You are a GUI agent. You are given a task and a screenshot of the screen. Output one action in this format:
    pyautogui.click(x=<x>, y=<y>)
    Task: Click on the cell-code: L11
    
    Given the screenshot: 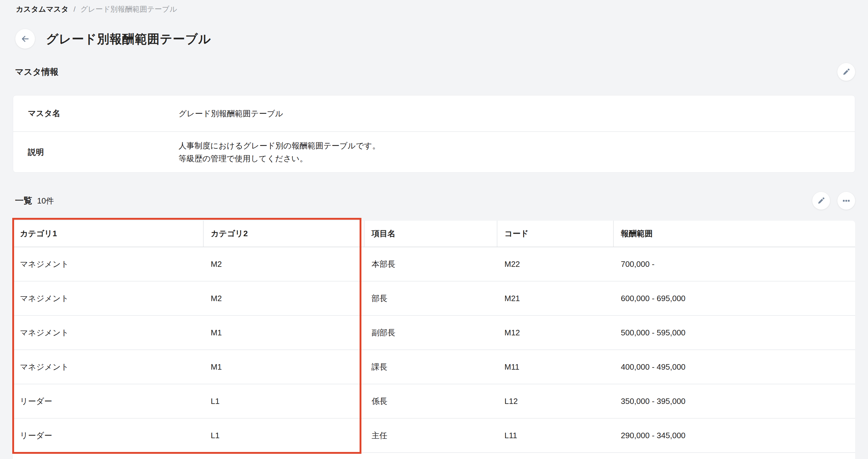 What is the action you would take?
    pyautogui.click(x=556, y=435)
    